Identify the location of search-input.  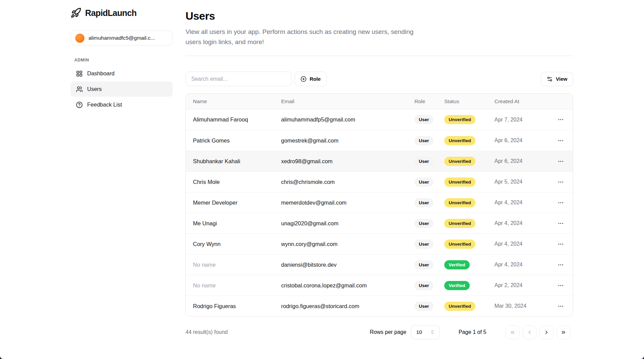
(239, 79).